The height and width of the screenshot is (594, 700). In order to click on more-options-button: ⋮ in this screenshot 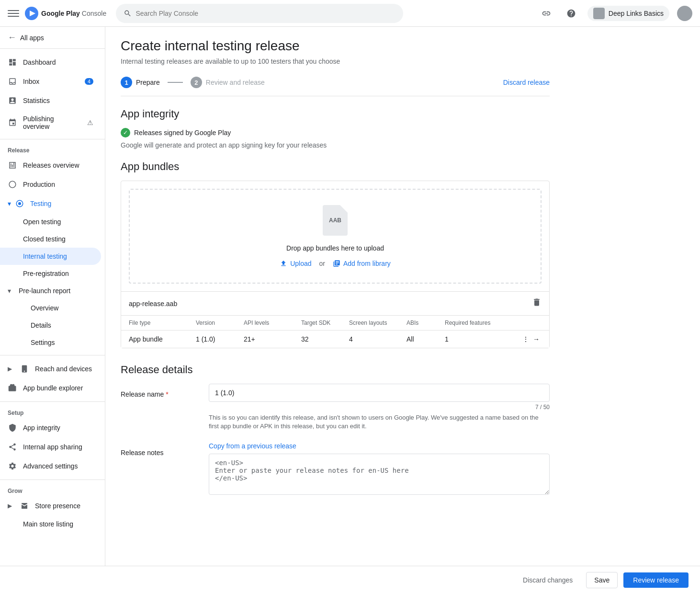, I will do `click(526, 339)`.